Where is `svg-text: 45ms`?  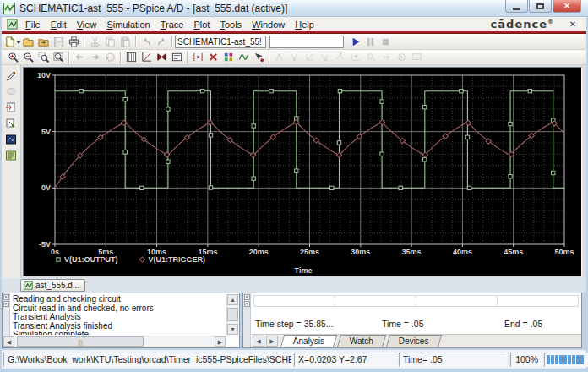
svg-text: 45ms is located at coordinates (514, 252).